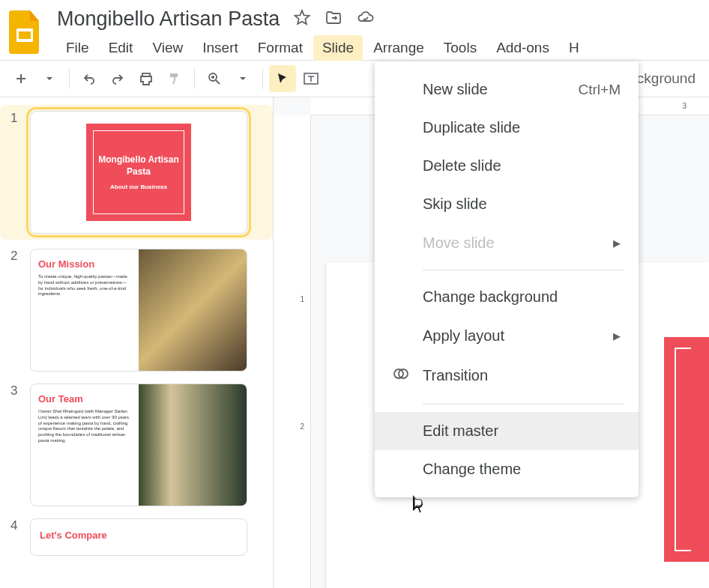 The width and height of the screenshot is (709, 588). What do you see at coordinates (311, 79) in the screenshot?
I see `textbox-icon` at bounding box center [311, 79].